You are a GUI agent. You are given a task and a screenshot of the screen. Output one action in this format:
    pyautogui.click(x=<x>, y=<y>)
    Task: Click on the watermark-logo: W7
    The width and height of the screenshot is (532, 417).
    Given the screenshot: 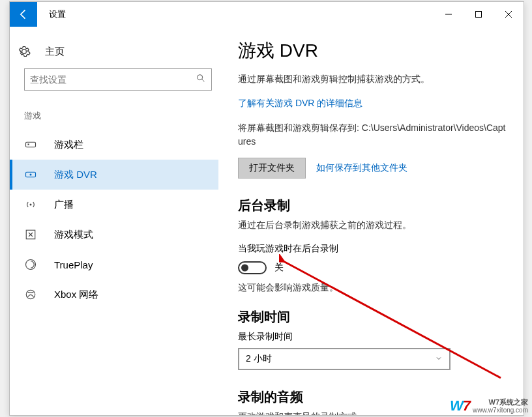 What is the action you would take?
    pyautogui.click(x=460, y=406)
    